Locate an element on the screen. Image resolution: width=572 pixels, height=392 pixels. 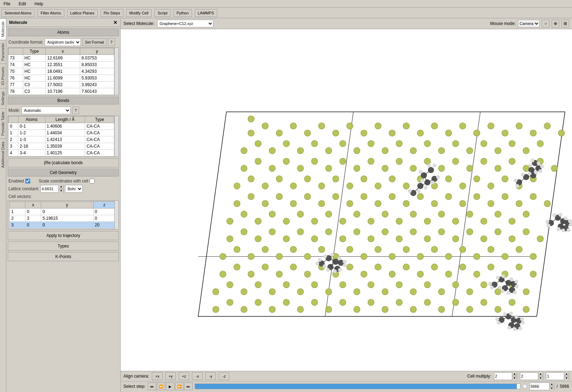
types-btn: Types is located at coordinates (63, 246).